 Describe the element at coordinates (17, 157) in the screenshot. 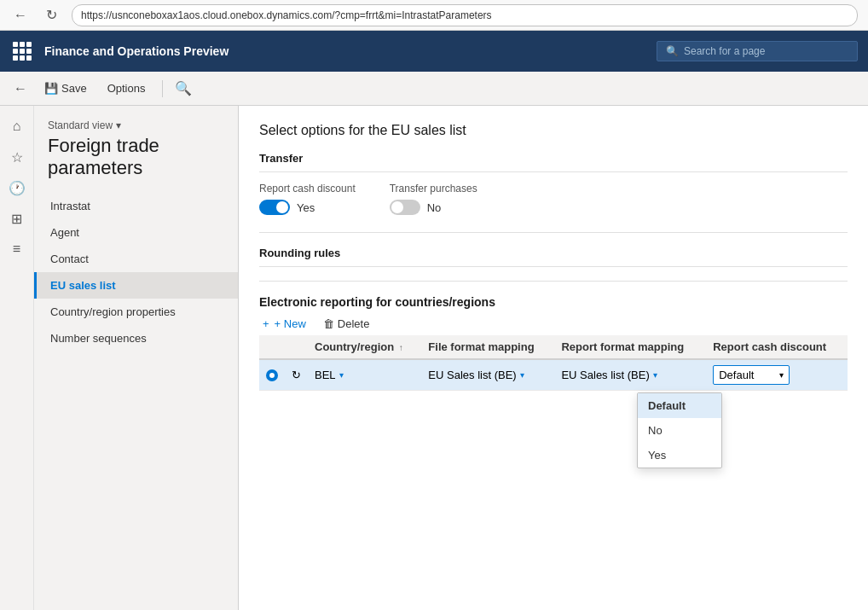

I see `star-icon: ☆` at that location.